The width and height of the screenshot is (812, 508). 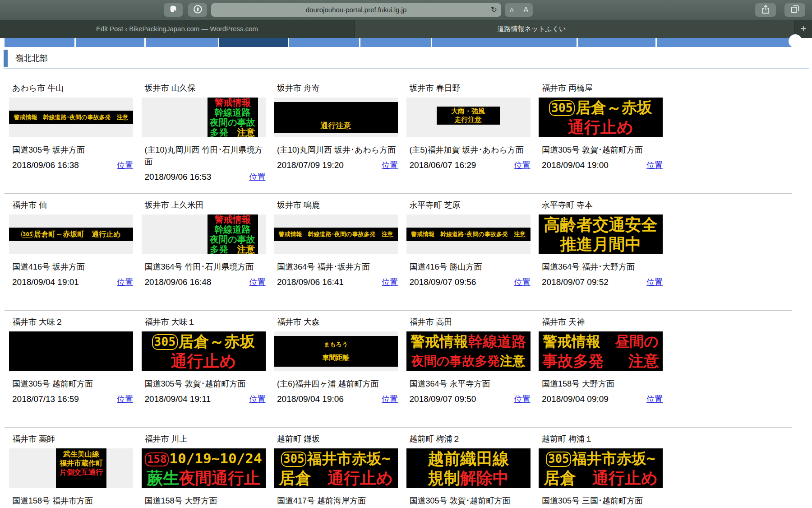 I want to click on led-text: 走行注意, so click(x=468, y=120).